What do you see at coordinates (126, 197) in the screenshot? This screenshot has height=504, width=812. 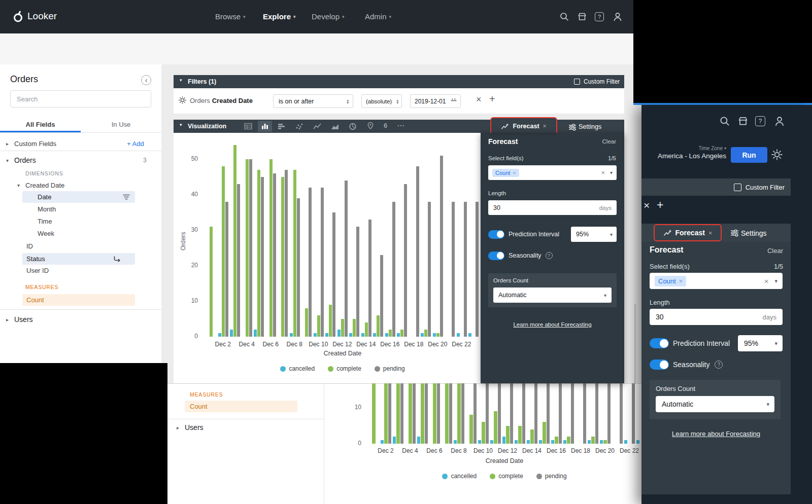 I see `filter-icon` at bounding box center [126, 197].